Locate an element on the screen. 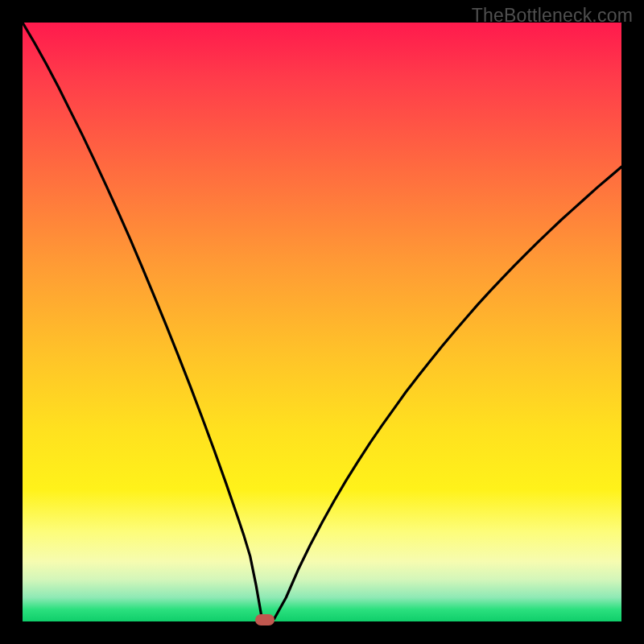 This screenshot has height=644, width=644. optimal-point-marker is located at coordinates (265, 620).